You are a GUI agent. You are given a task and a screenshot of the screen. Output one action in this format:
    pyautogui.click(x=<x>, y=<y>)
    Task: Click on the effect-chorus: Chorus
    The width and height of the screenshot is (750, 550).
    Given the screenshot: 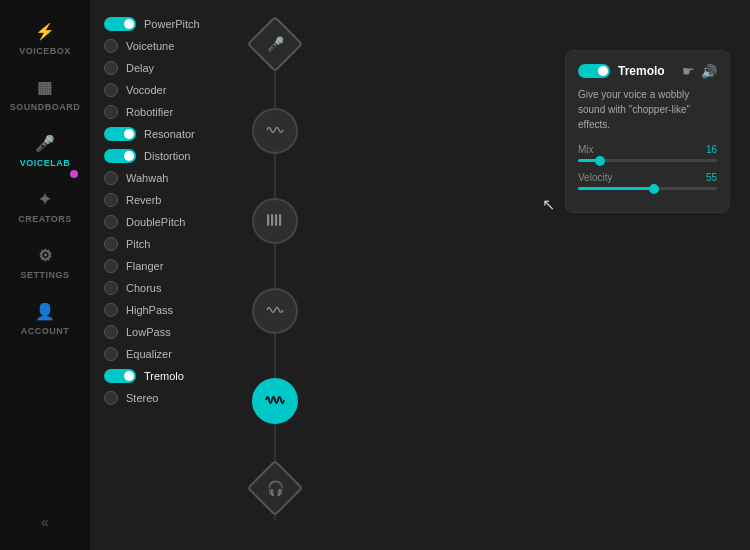 What is the action you would take?
    pyautogui.click(x=170, y=288)
    